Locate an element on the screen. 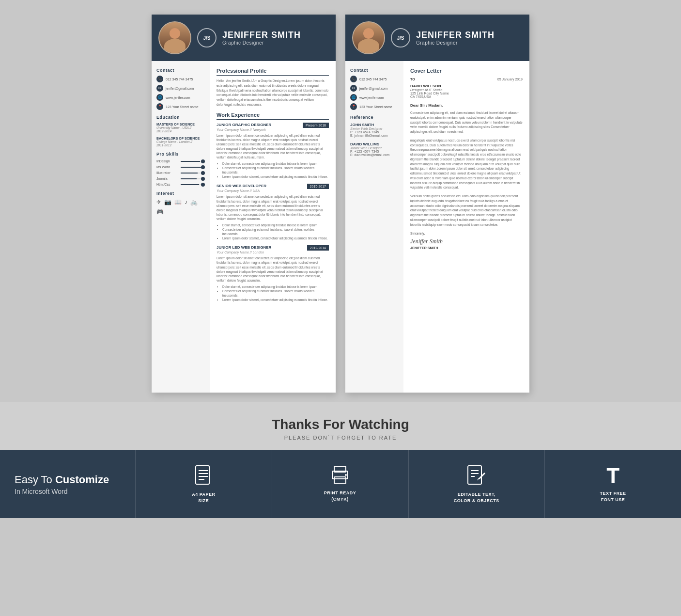 The height and width of the screenshot is (616, 681). ref-phone-1: P: +123 4574 7345 is located at coordinates (374, 132).